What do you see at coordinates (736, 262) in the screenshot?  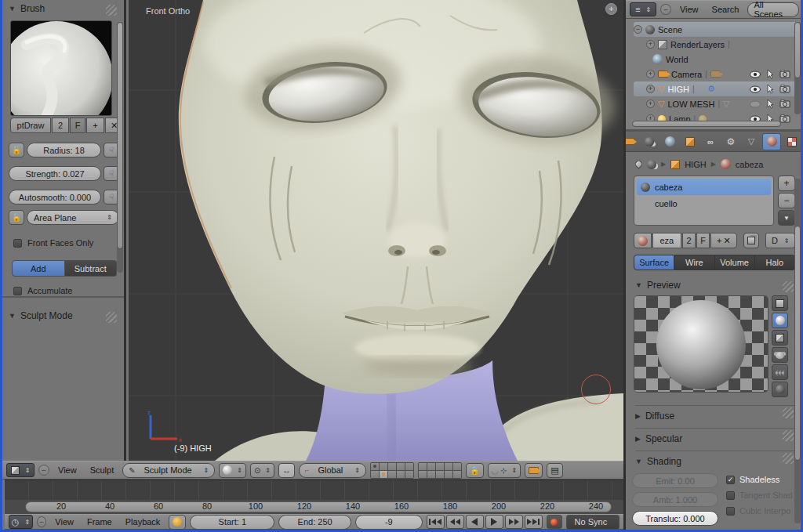 I see `type-volume-button: Volume` at bounding box center [736, 262].